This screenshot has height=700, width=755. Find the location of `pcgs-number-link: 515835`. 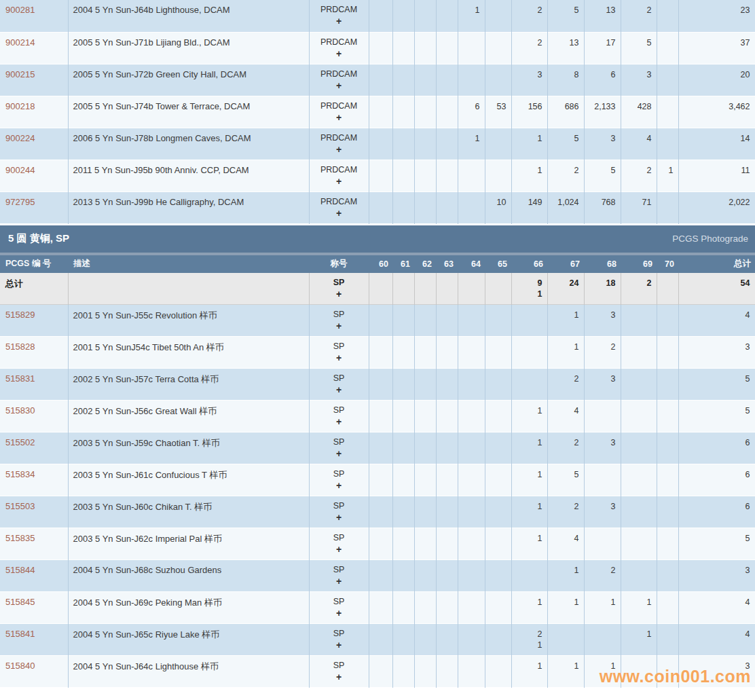

pcgs-number-link: 515835 is located at coordinates (34, 545).